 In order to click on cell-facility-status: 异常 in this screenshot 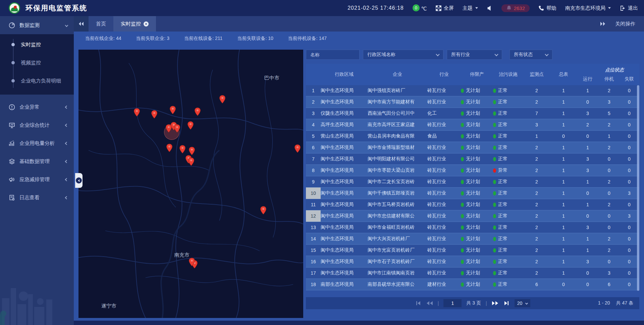, I will do `click(508, 170)`.